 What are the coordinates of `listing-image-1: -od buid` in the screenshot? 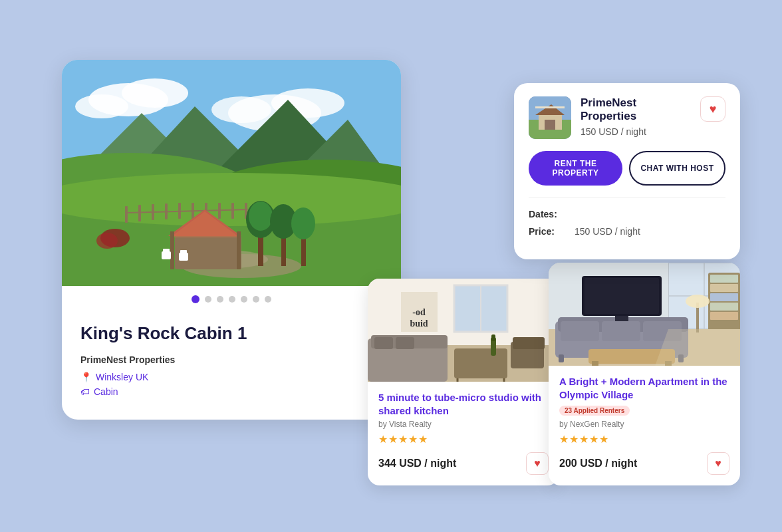 It's located at (463, 330).